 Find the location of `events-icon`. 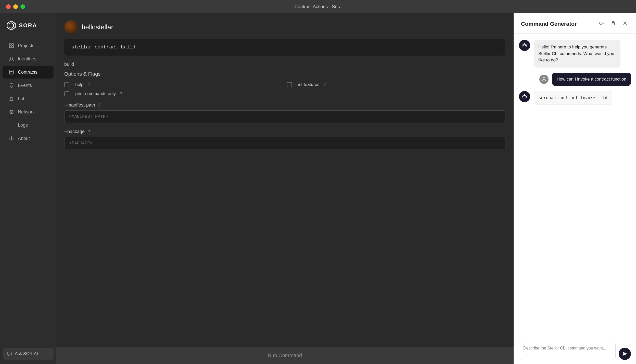

events-icon is located at coordinates (11, 85).